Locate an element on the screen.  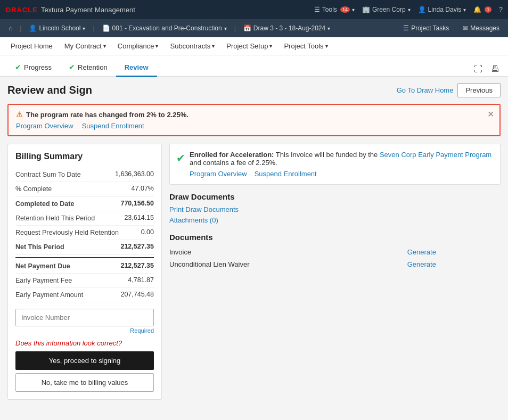
page-title: Review and Sign is located at coordinates (202, 90).